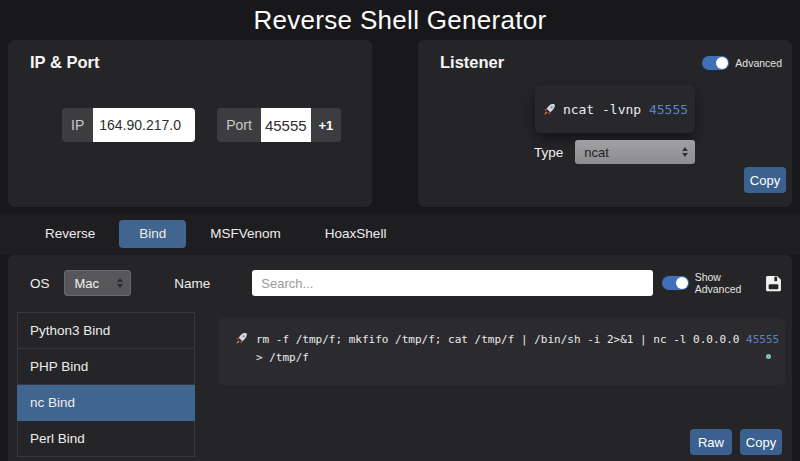  What do you see at coordinates (106, 367) in the screenshot?
I see `list-item-php-bind: PHP Bind` at bounding box center [106, 367].